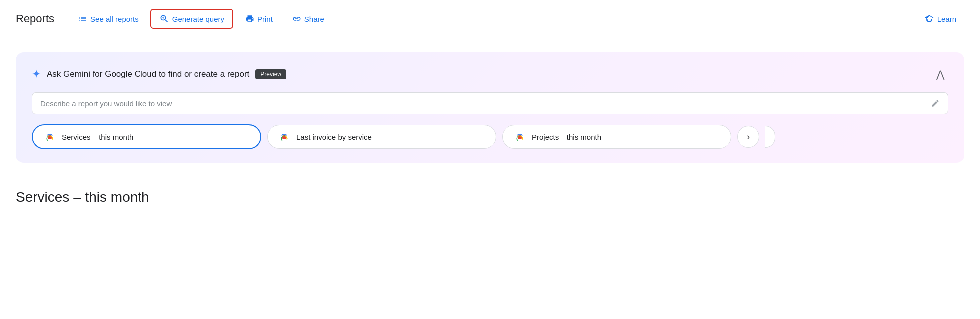  What do you see at coordinates (198, 19) in the screenshot?
I see `generate-query-label: Generate query` at bounding box center [198, 19].